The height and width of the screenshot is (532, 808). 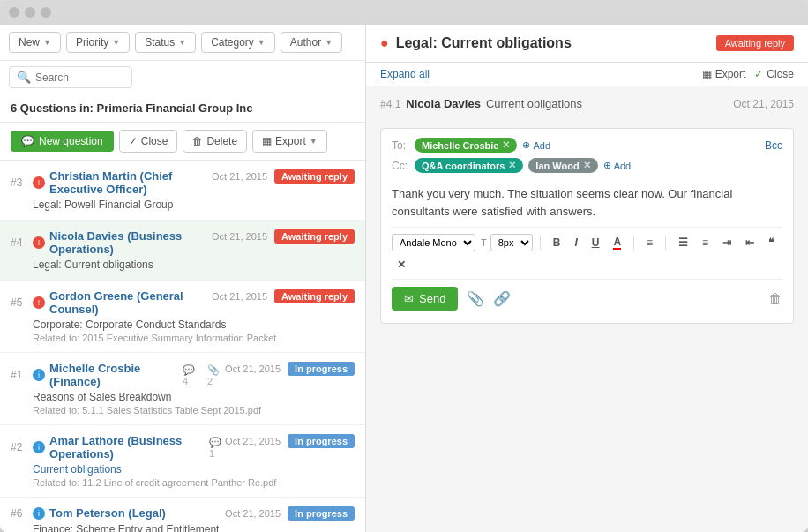 What do you see at coordinates (92, 42) in the screenshot?
I see `priority-filter-label: Priority` at bounding box center [92, 42].